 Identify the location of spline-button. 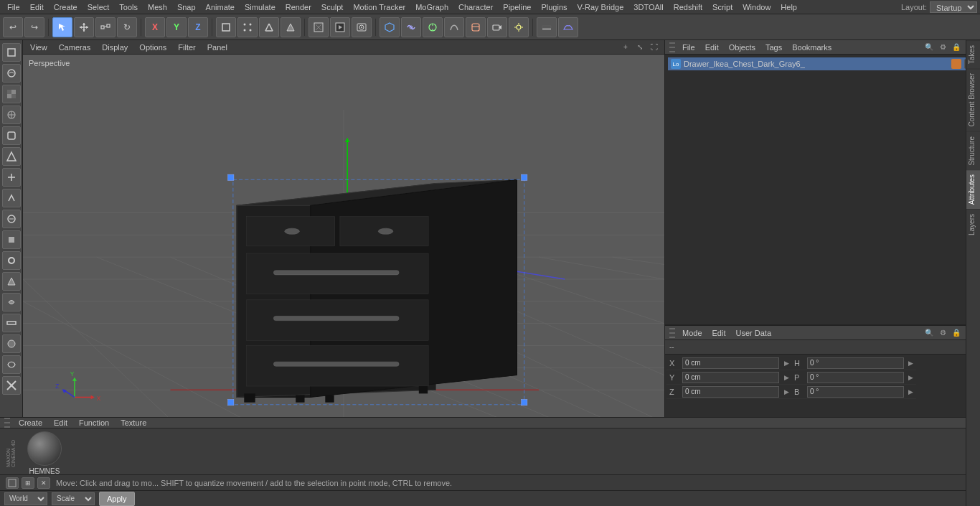
(411, 27).